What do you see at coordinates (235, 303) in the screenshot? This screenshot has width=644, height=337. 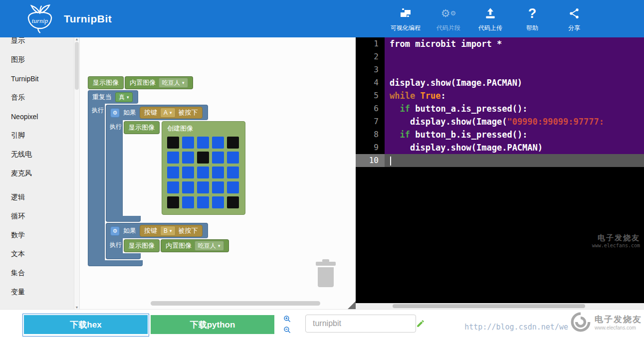 I see `workspace-hscrollbar` at bounding box center [235, 303].